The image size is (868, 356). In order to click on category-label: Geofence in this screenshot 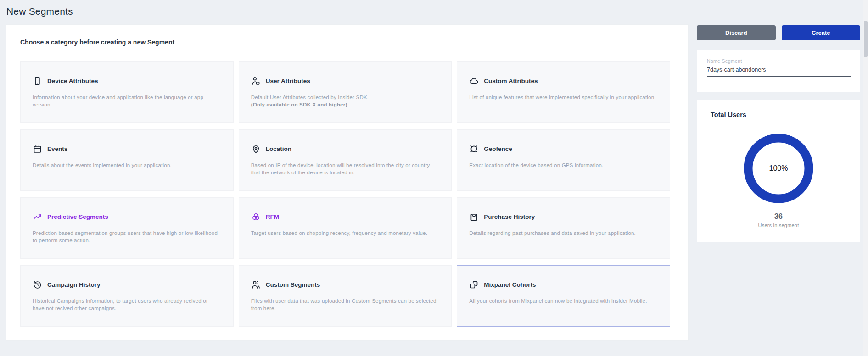, I will do `click(498, 149)`.